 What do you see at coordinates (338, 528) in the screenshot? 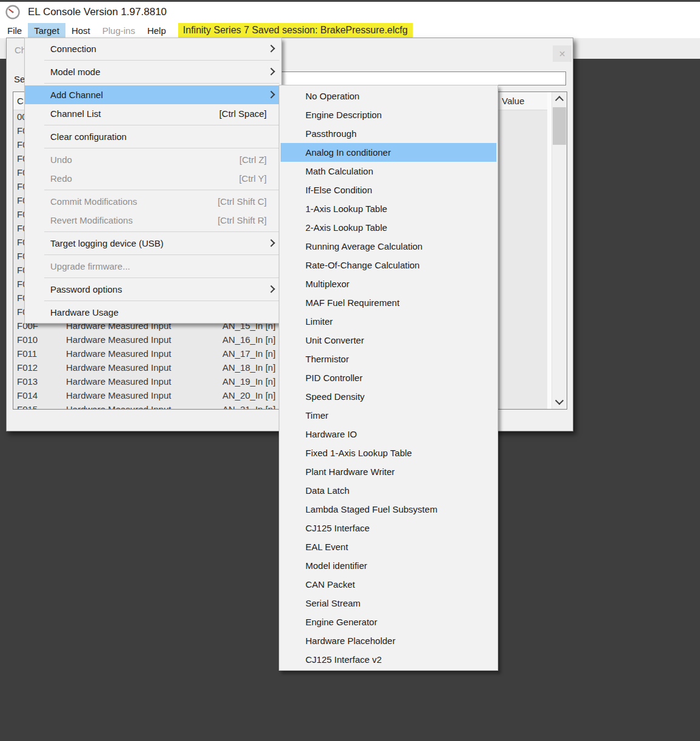
I see `menu-item-label: CJ125 Interface` at bounding box center [338, 528].